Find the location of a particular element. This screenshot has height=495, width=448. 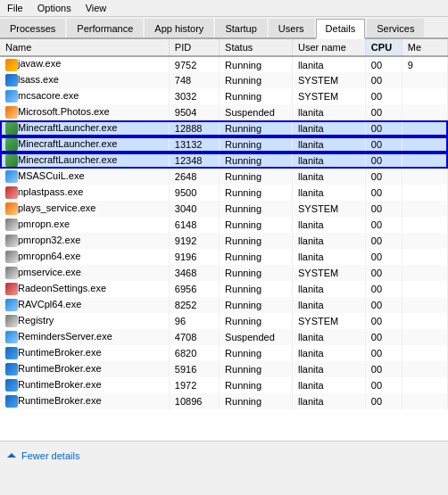

table-row: lsass.exe748RunningSYSTEM00 is located at coordinates (224, 80).